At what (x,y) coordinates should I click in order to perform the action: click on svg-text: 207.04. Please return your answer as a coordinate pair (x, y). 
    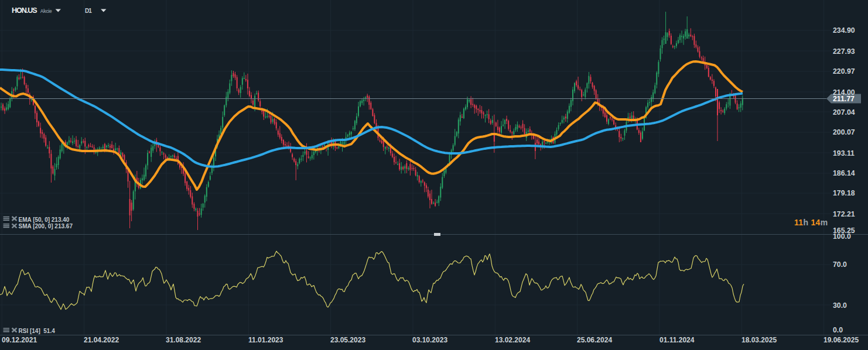
    Looking at the image, I should click on (844, 112).